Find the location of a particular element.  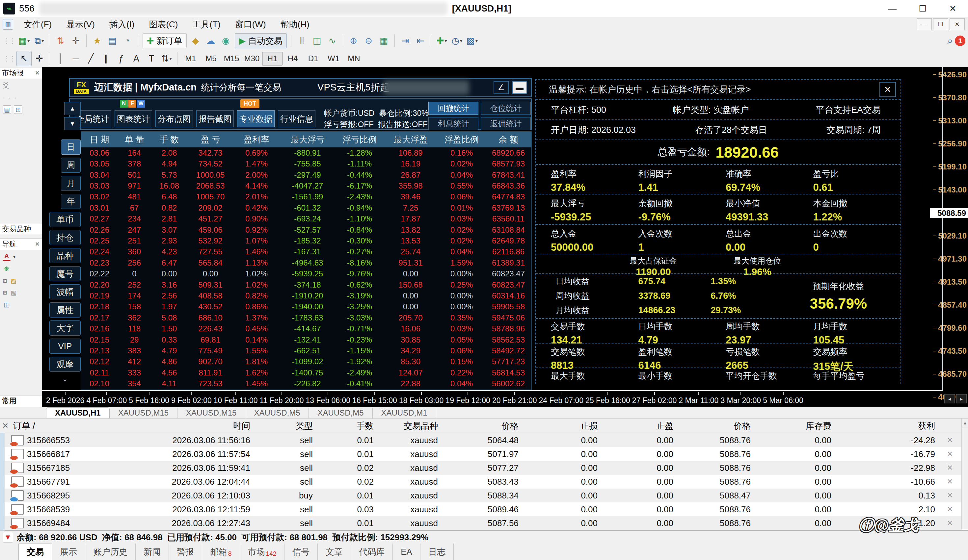

order-row: 3156694842026.03.06 12:27:43sell0.01xauu… is located at coordinates (481, 523).